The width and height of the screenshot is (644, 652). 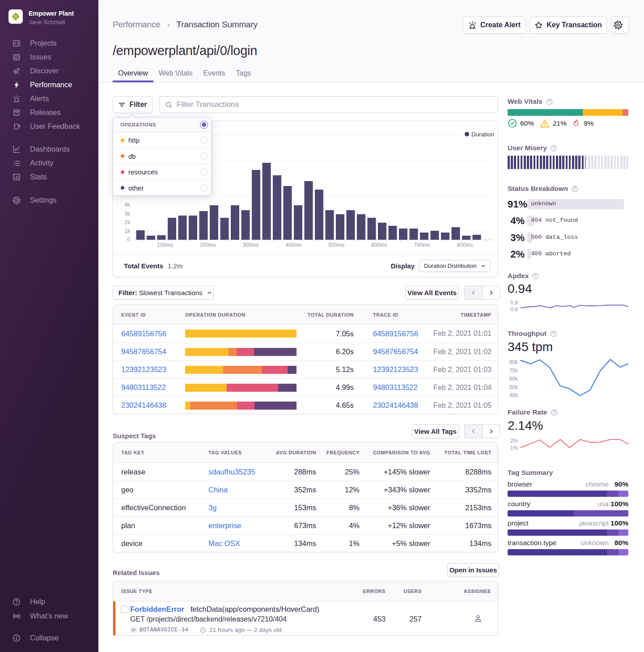 What do you see at coordinates (251, 245) in the screenshot?
I see `svg-text: 300ms` at bounding box center [251, 245].